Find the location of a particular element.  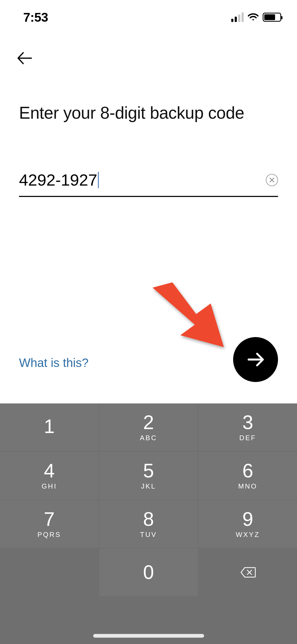

key-empty is located at coordinates (49, 572).